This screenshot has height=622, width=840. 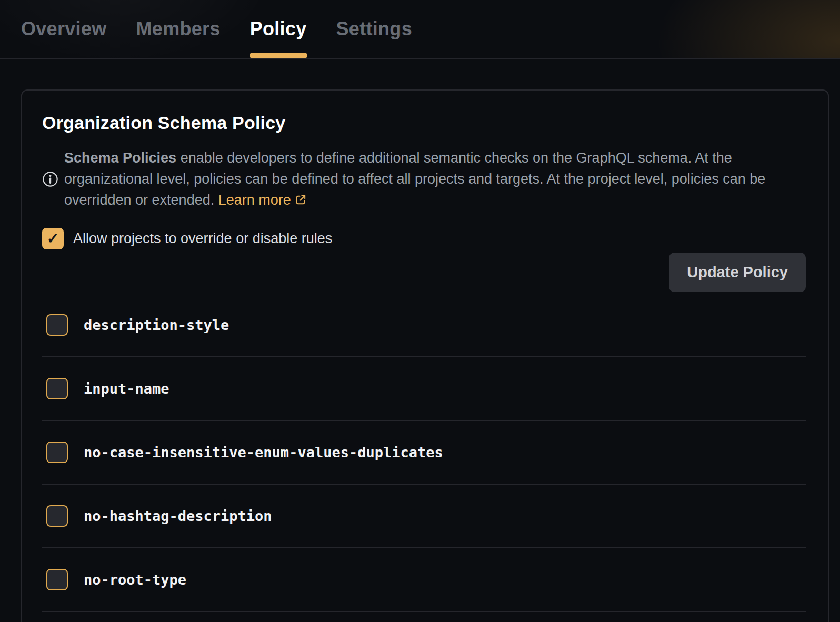 What do you see at coordinates (424, 239) in the screenshot?
I see `allow-override-row: ✓ Allow projects to override or disable …` at bounding box center [424, 239].